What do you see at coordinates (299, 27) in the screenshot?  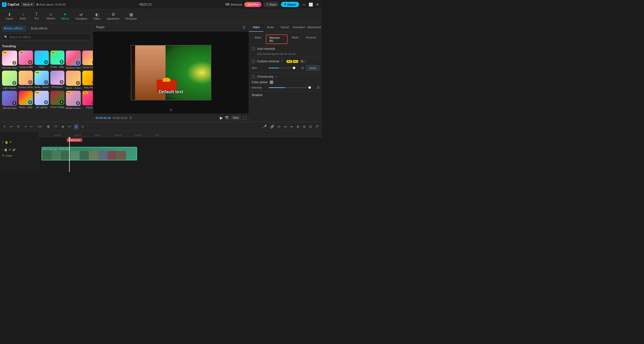 I see `tab-animation: Animation` at bounding box center [299, 27].